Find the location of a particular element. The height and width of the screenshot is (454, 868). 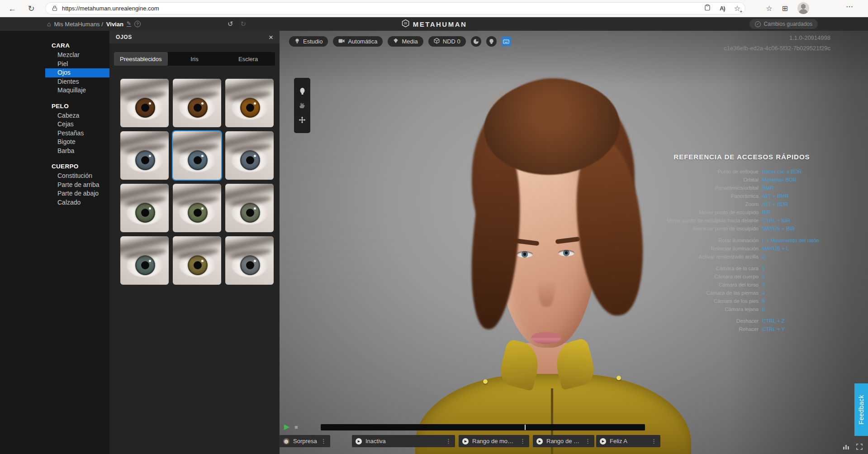

animation-clips: ▶ Inactiva ⋮ ▶ Rango de movimiento facia… is located at coordinates (574, 441).